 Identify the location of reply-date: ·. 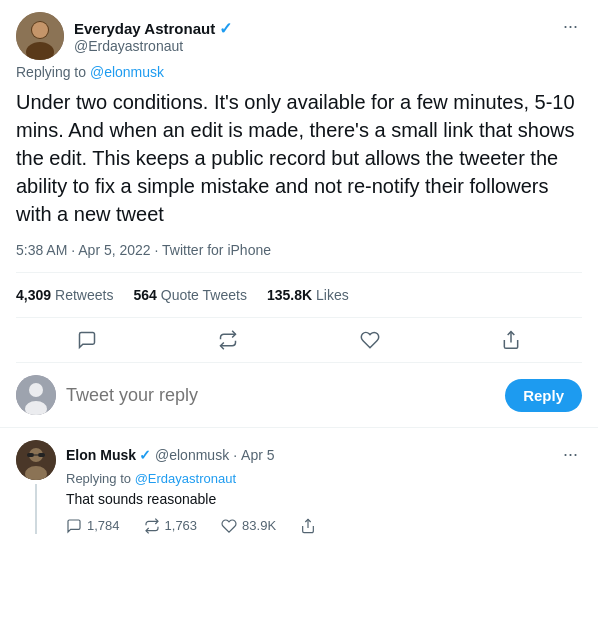
(235, 455).